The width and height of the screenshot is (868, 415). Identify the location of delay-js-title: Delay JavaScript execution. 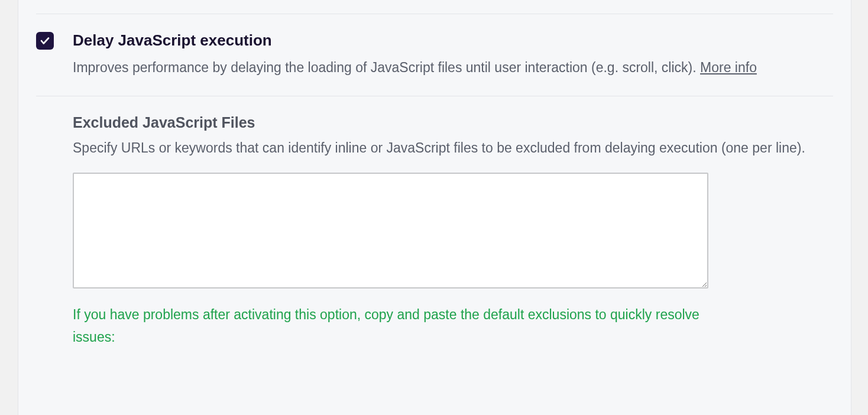
(453, 41).